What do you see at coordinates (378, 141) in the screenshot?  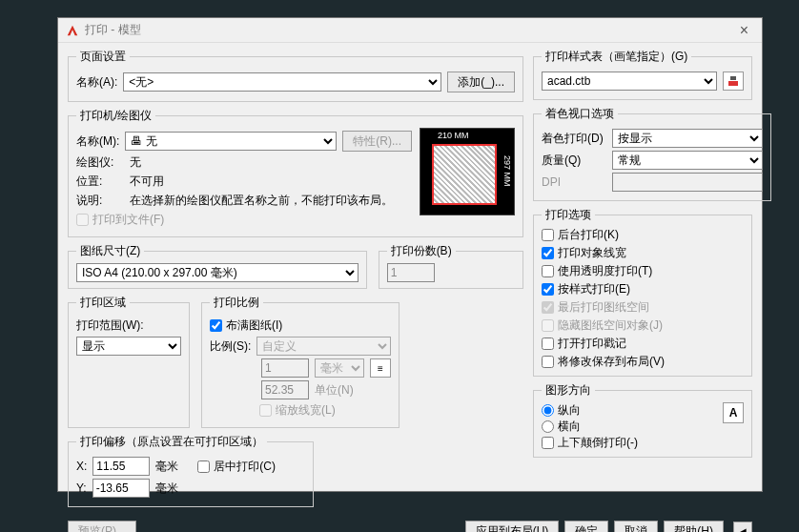 I see `printer-properties-button: 特性(R)...` at bounding box center [378, 141].